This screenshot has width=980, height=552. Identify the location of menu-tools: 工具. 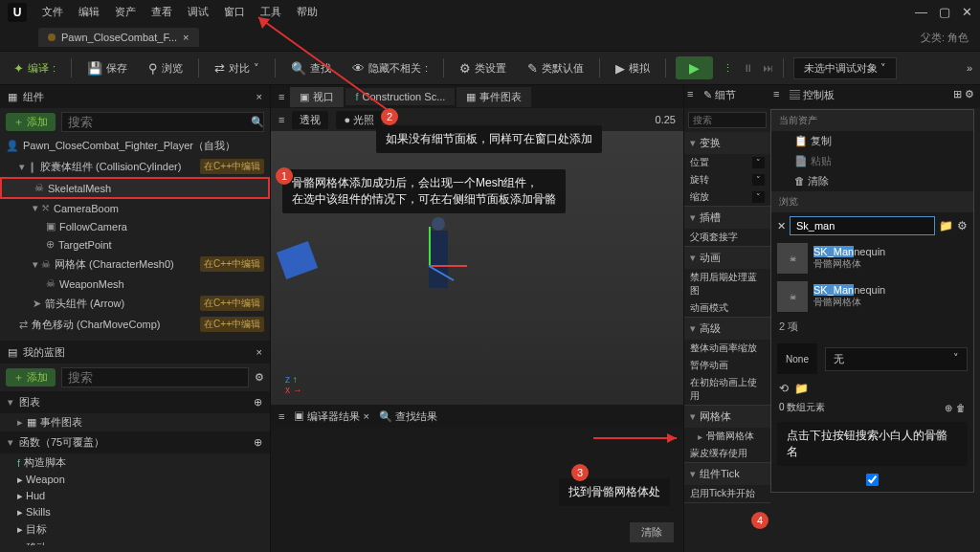
(271, 11).